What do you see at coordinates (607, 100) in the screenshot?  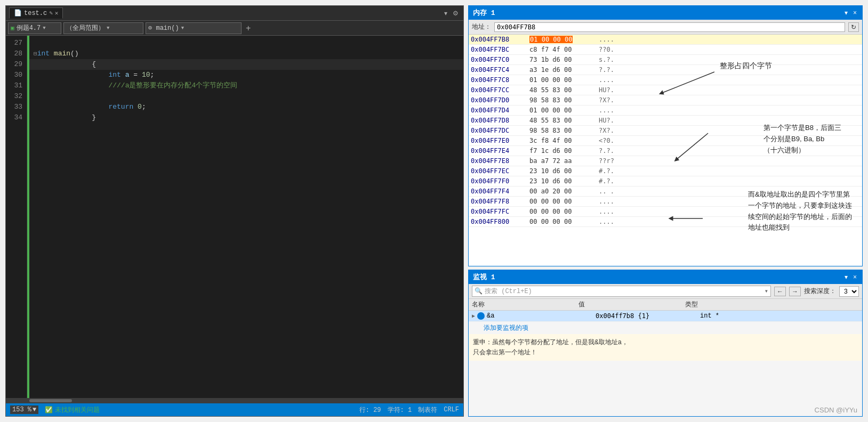 I see `mem-chars-6: ?X?.` at bounding box center [607, 100].